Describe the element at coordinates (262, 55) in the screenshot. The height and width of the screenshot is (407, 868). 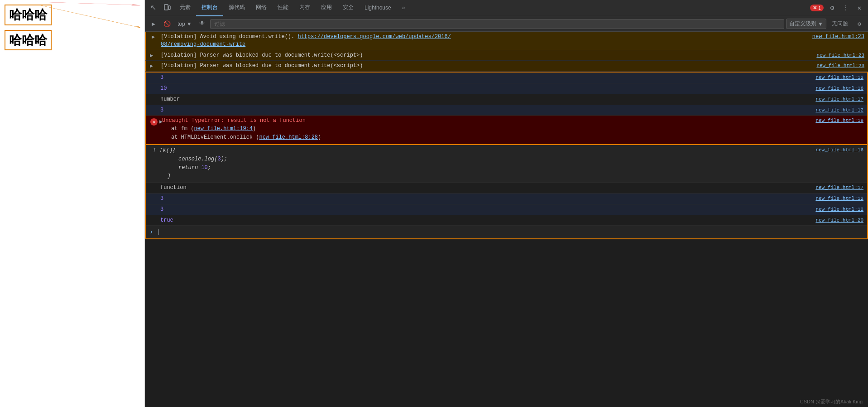
I see `violation-2-text: [Violation] Parser was blocked due to do…` at that location.